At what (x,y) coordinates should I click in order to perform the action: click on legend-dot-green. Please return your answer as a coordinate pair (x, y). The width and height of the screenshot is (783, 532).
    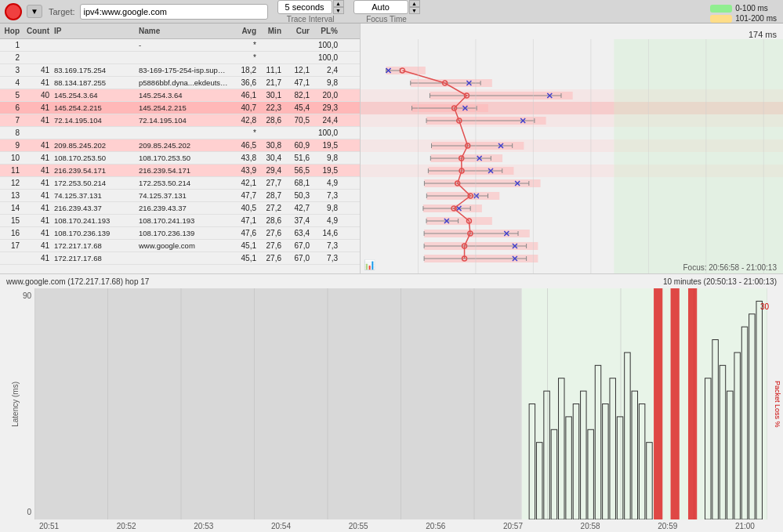
    Looking at the image, I should click on (721, 9).